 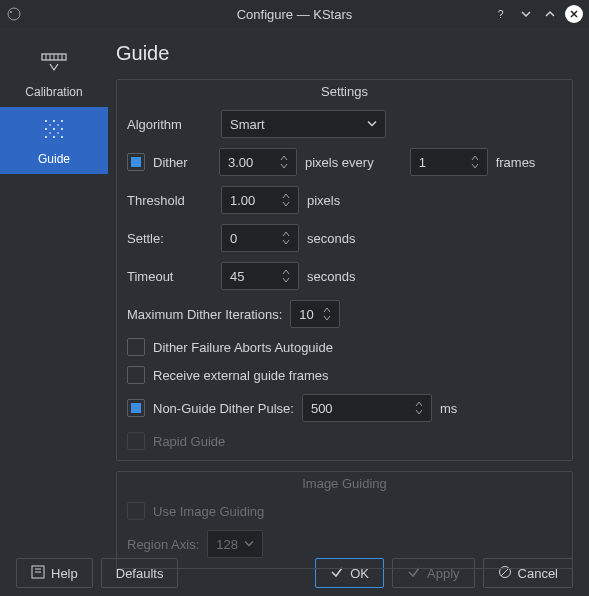 I want to click on maximize-icon, so click(x=550, y=14).